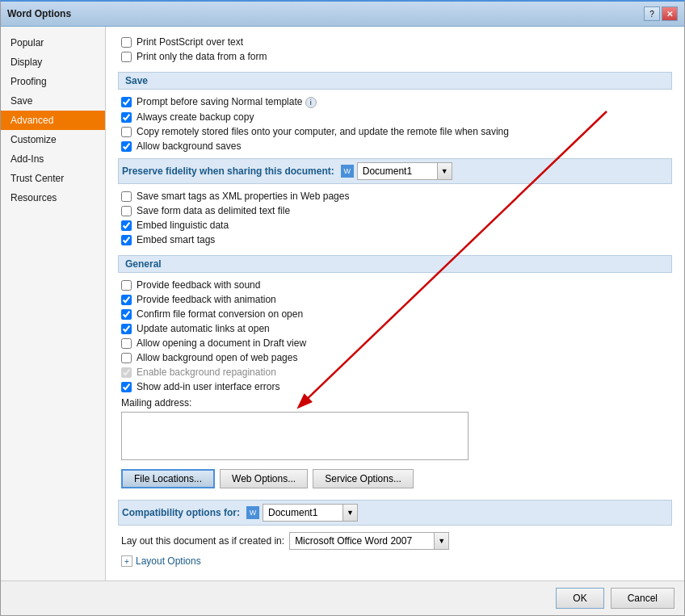 The image size is (685, 616). I want to click on bg-repagination-checkbox, so click(126, 373).